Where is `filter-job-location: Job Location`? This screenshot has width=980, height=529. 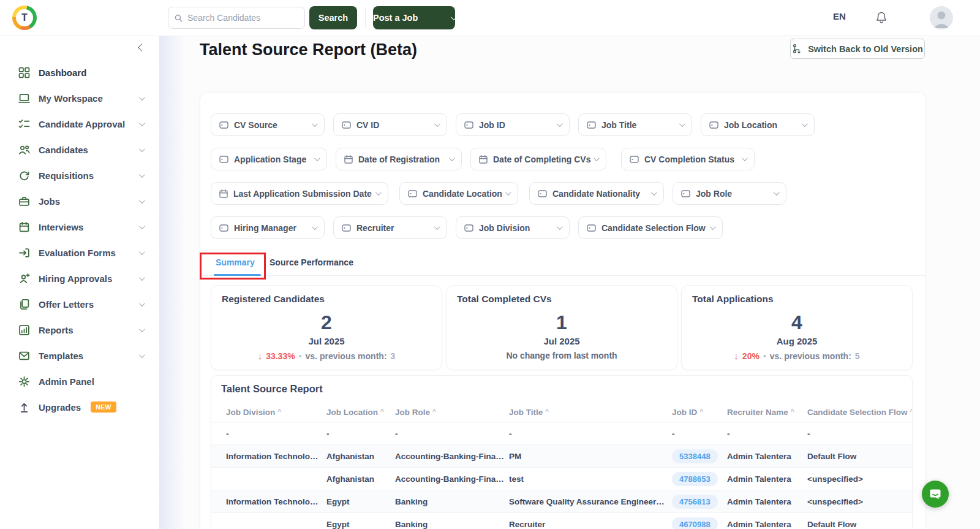
filter-job-location: Job Location is located at coordinates (758, 125).